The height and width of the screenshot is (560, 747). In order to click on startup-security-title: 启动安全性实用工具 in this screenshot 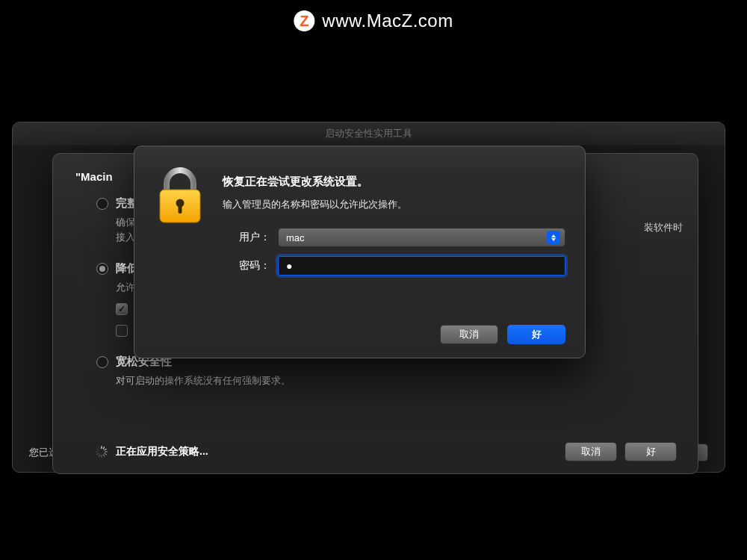, I will do `click(369, 134)`.